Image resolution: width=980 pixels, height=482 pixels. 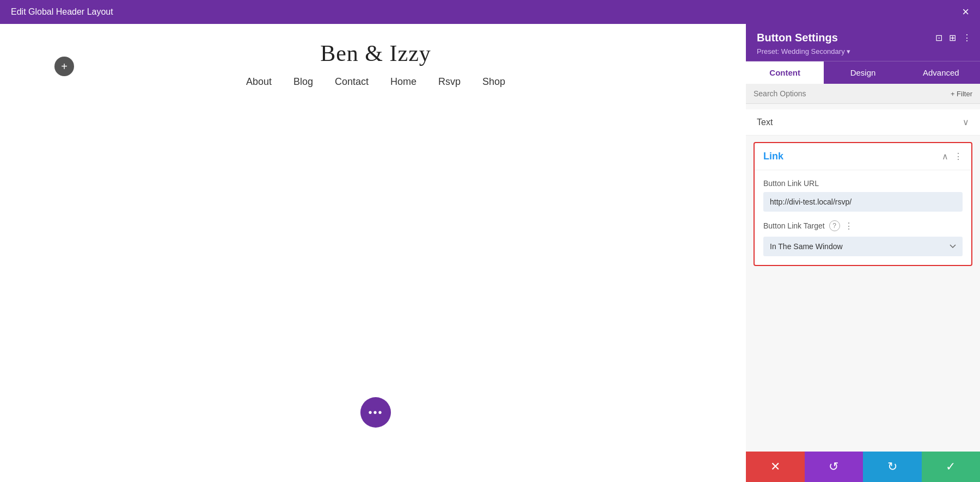 I want to click on text-section-header: Text ∨, so click(x=863, y=122).